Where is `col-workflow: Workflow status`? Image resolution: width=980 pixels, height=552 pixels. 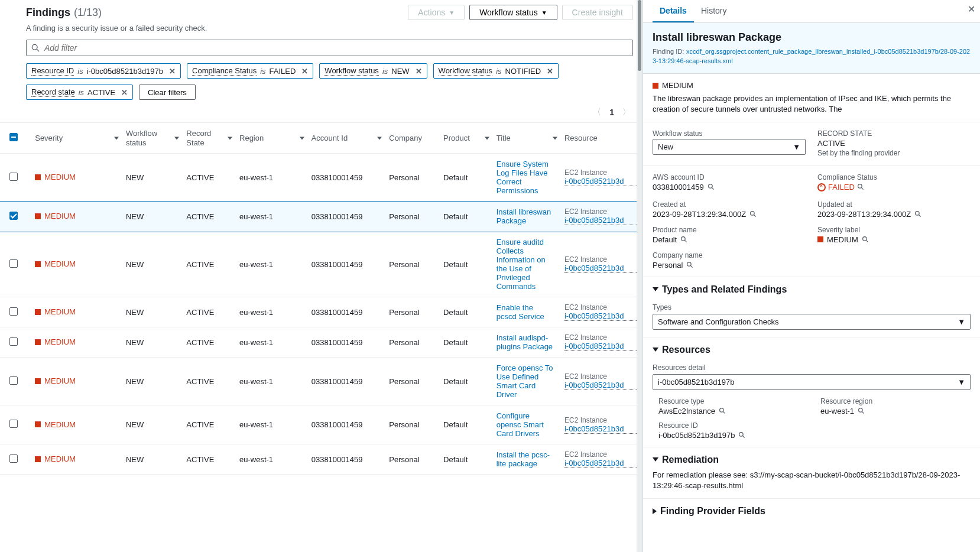 col-workflow: Workflow status is located at coordinates (151, 138).